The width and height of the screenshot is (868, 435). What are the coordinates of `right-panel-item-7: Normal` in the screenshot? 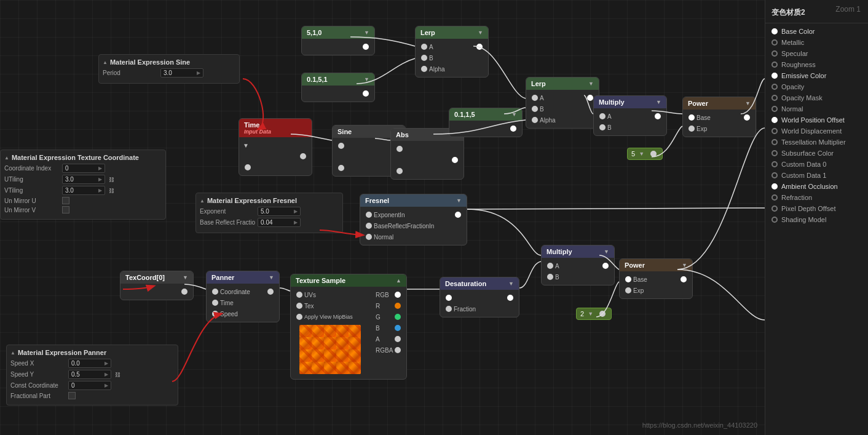 It's located at (816, 109).